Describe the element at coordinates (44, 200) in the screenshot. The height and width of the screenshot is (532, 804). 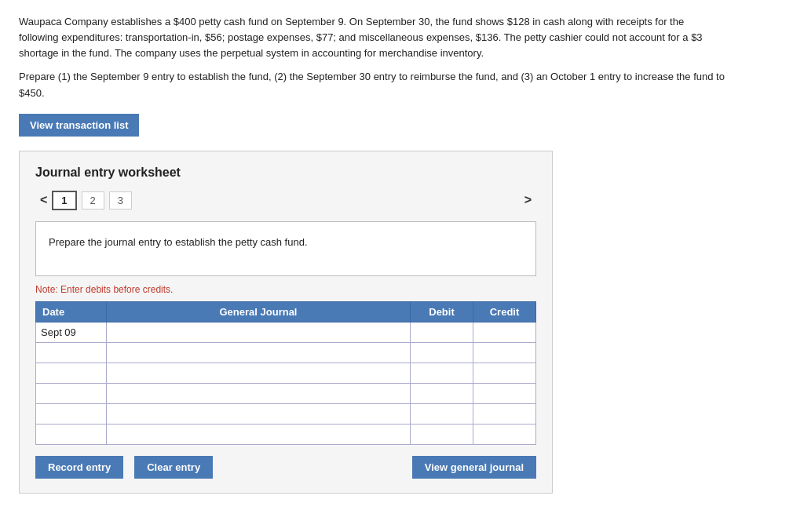
I see `tab-prev-arrow: <` at that location.